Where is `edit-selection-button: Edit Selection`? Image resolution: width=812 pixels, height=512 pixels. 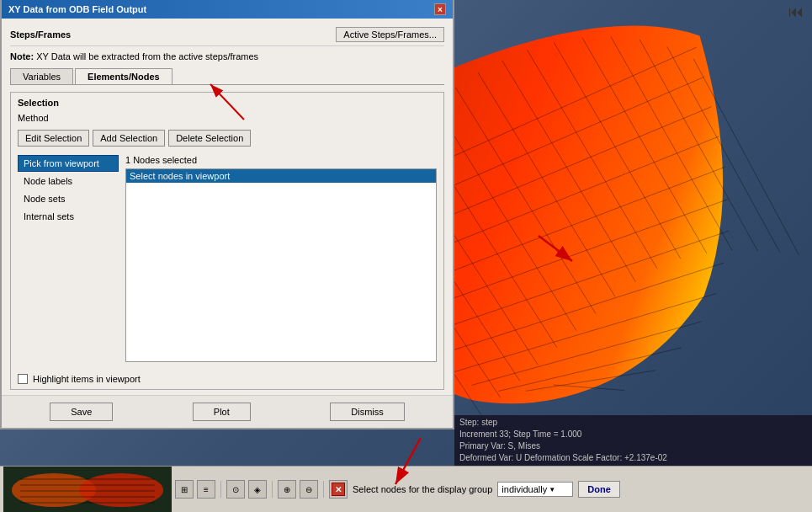 edit-selection-button: Edit Selection is located at coordinates (54, 138).